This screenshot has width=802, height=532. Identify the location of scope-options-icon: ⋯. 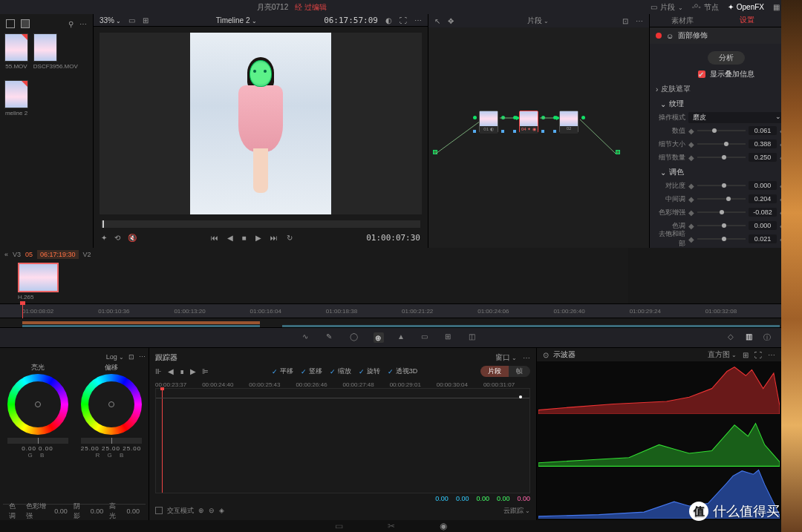
(772, 355).